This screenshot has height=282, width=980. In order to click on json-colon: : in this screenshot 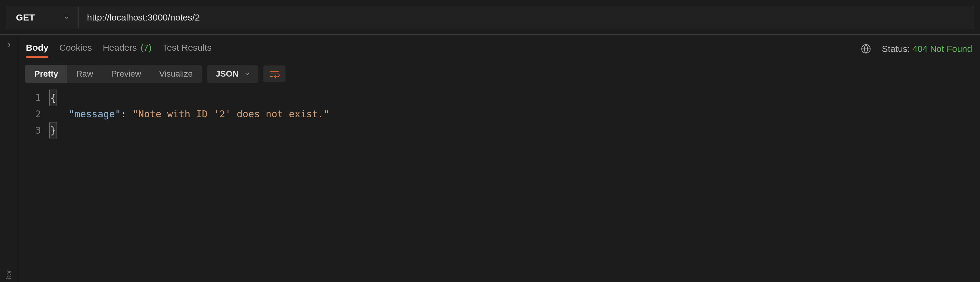, I will do `click(123, 114)`.